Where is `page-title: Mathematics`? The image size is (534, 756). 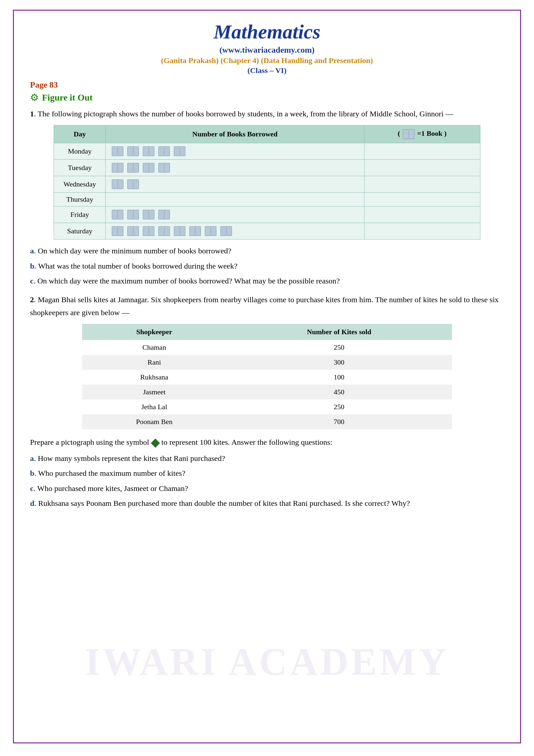 page-title: Mathematics is located at coordinates (267, 32).